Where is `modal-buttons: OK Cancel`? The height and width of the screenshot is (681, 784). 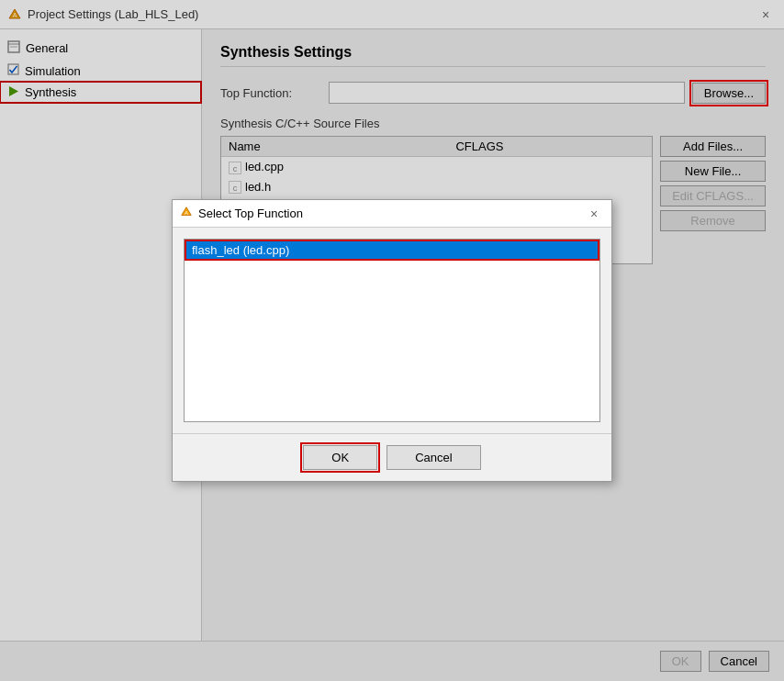 modal-buttons: OK Cancel is located at coordinates (392, 457).